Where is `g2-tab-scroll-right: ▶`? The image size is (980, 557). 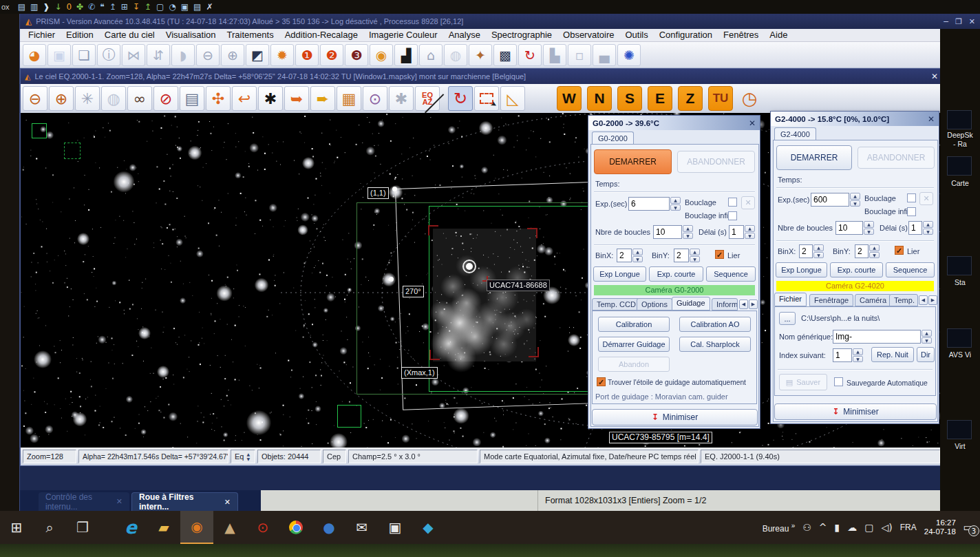
g2-tab-scroll-right: ▶ is located at coordinates (933, 300).